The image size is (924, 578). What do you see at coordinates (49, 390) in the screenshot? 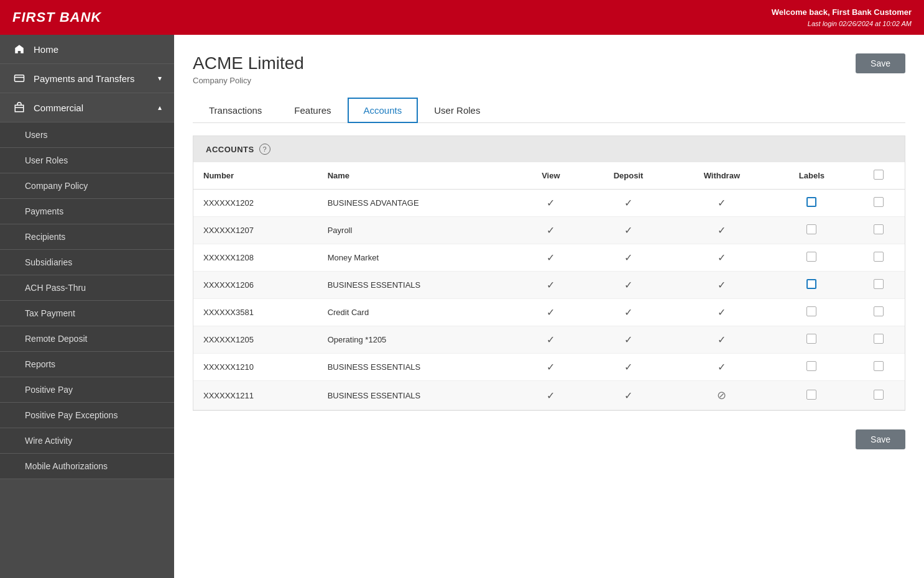
I see `sidebar-item-positive-pay-label: Positive Pay` at bounding box center [49, 390].